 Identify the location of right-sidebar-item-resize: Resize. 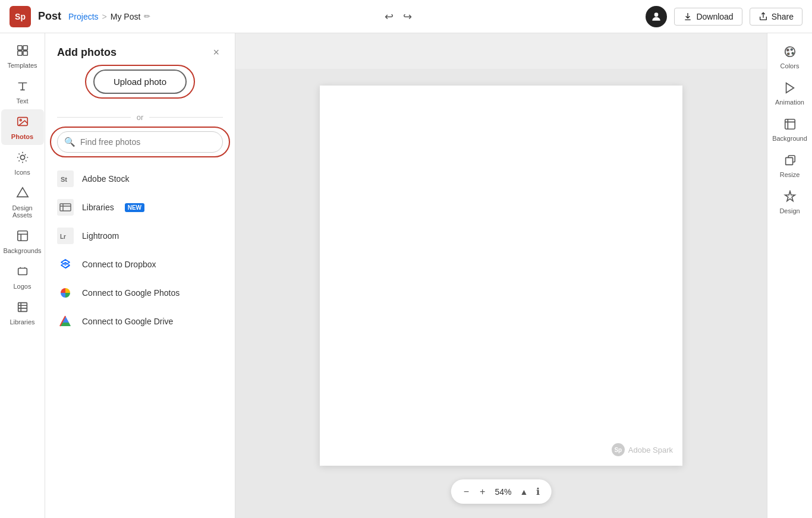
(790, 165).